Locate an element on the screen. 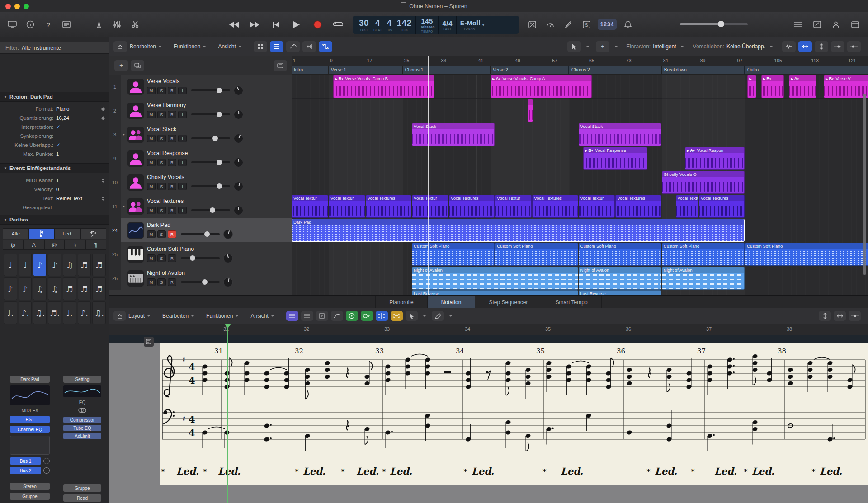 The image size is (868, 503). track-m-button: M is located at coordinates (151, 90).